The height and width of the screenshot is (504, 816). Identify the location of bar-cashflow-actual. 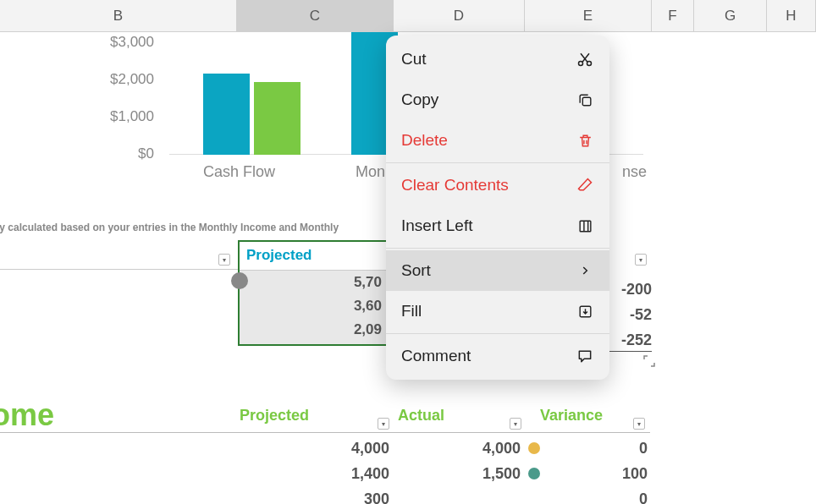
(278, 118).